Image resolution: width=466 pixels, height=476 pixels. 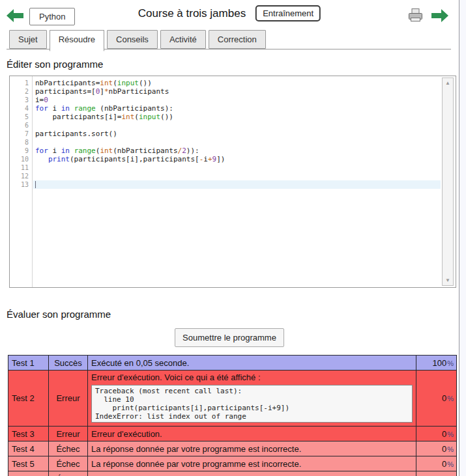 I want to click on line-number: 13, so click(x=21, y=185).